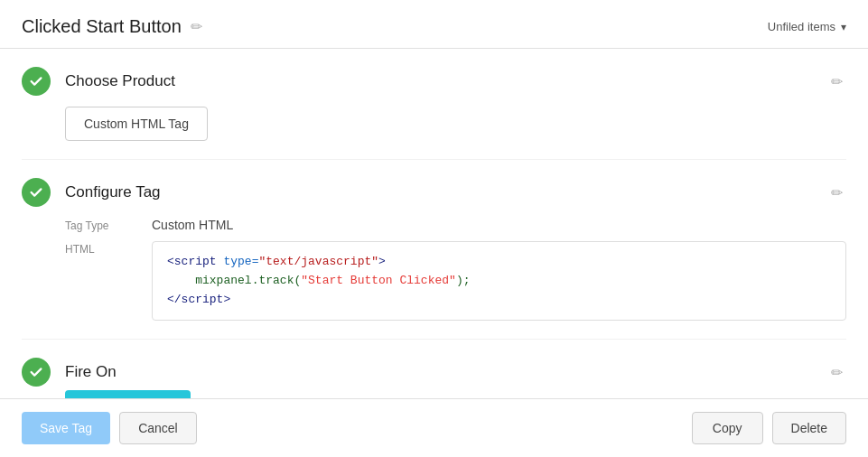 The image size is (868, 457). What do you see at coordinates (434, 81) in the screenshot?
I see `section-title-row: Choose Product ✏` at bounding box center [434, 81].